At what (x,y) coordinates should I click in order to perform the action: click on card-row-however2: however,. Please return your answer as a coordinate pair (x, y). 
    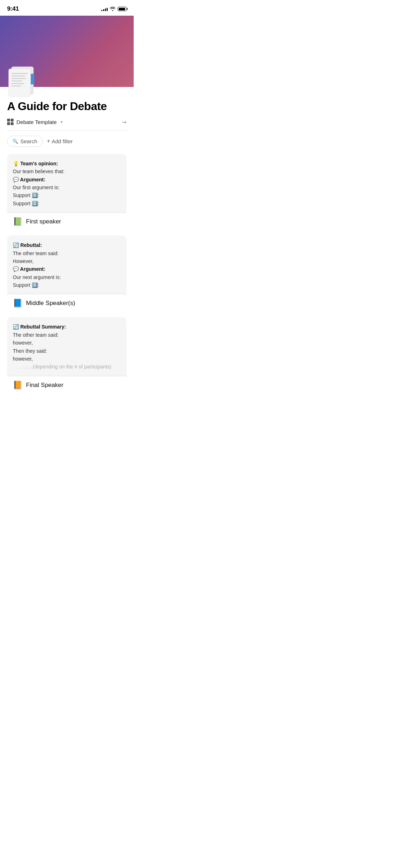
    Looking at the image, I should click on (67, 343).